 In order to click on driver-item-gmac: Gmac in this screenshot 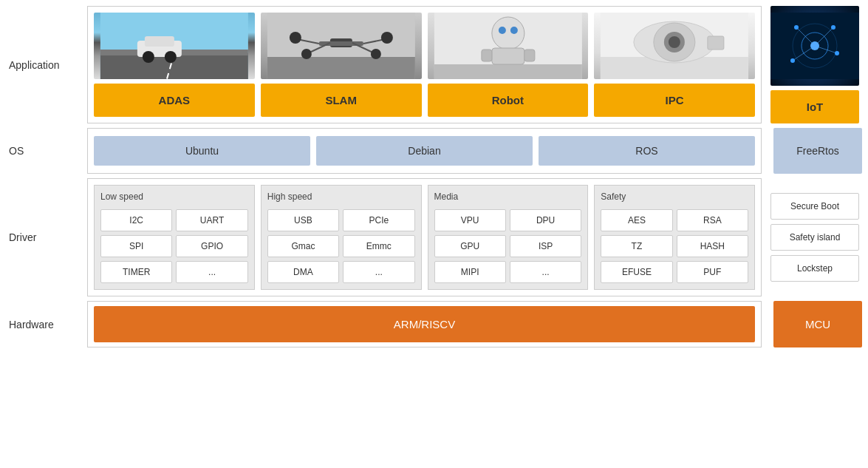, I will do `click(303, 246)`.